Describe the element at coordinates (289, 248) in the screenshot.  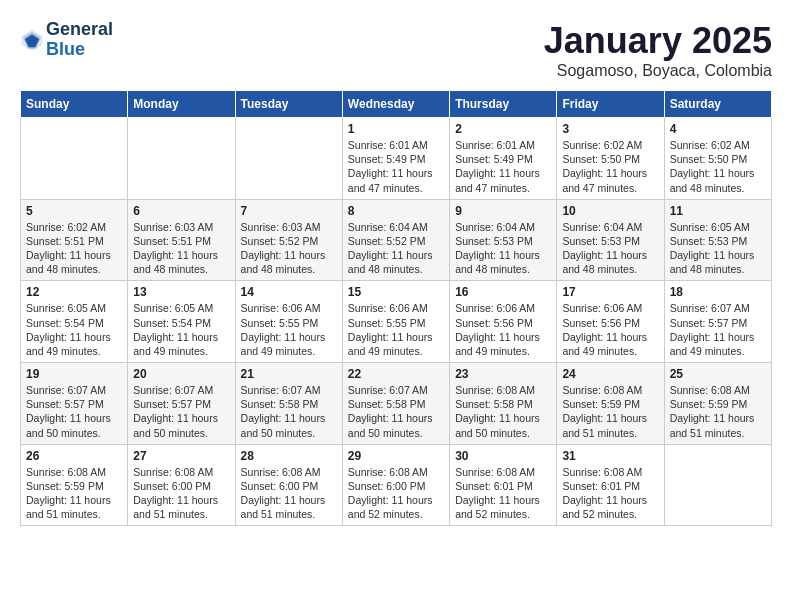
I see `day-content: Sunrise: 6:03 AMSunset: 5:52 PMDaylight:…` at that location.